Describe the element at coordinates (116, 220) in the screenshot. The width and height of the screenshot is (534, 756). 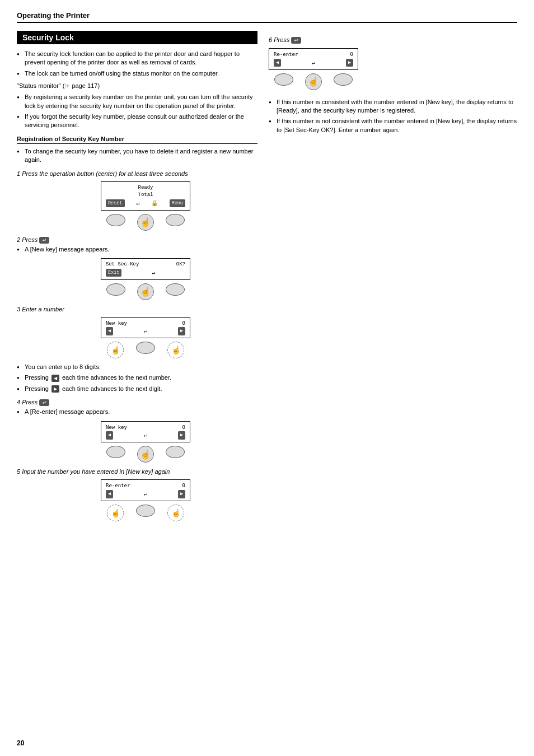
I see `step1-btn-left` at that location.